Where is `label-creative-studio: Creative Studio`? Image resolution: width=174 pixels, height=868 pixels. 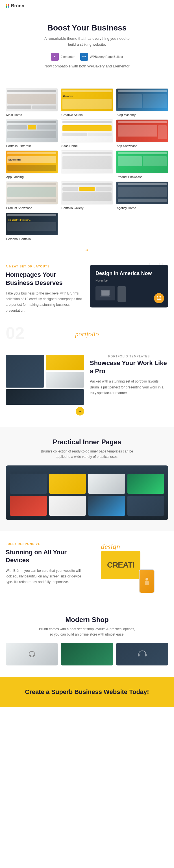 label-creative-studio: Creative Studio is located at coordinates (87, 115).